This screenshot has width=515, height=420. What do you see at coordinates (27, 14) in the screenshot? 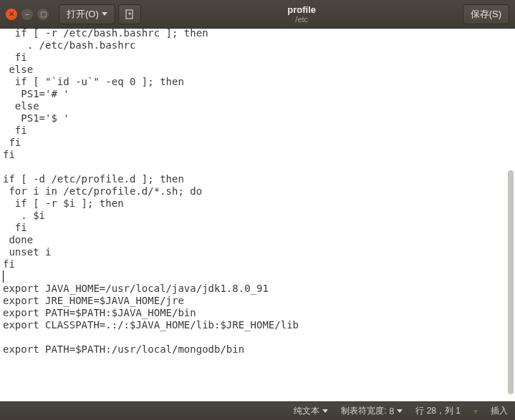
I see `minimize-icon: –` at bounding box center [27, 14].